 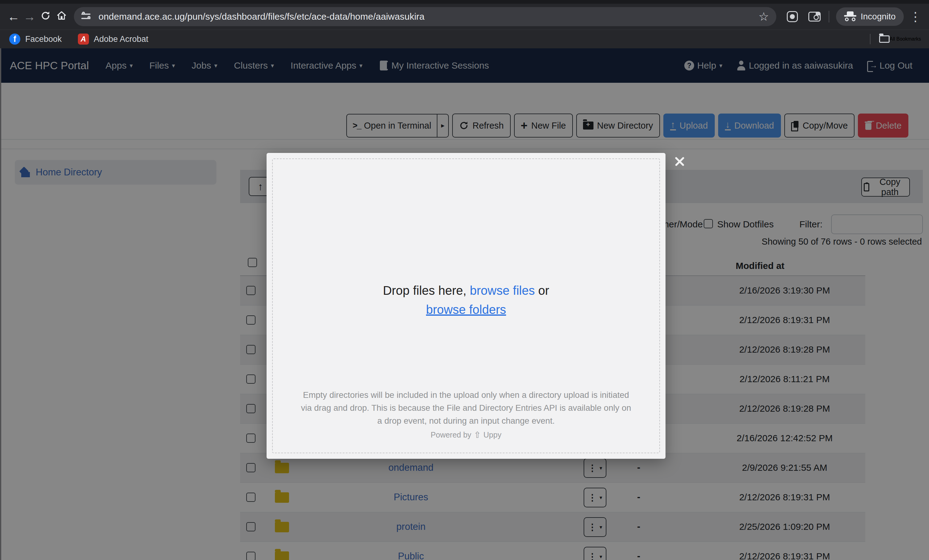 What do you see at coordinates (466, 309) in the screenshot?
I see `browse-folders-link: browse folders` at bounding box center [466, 309].